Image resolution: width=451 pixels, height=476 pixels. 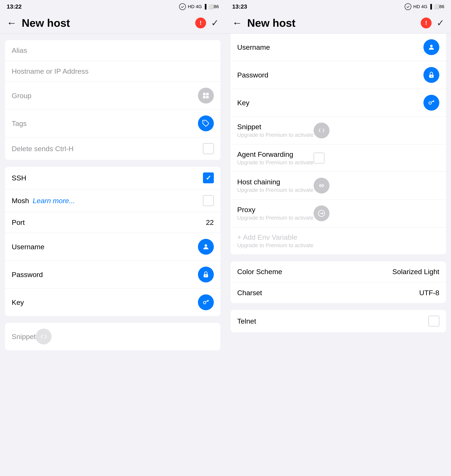 I want to click on key2-button, so click(x=431, y=103).